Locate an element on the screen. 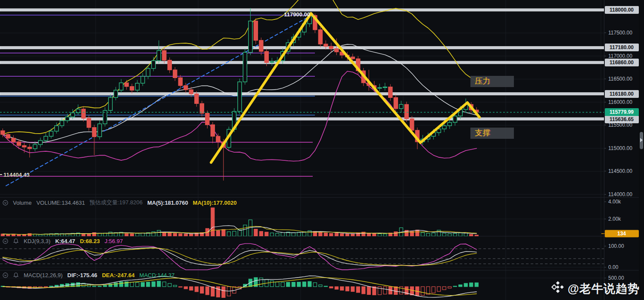 The image size is (644, 300). price-axis-label: 100.00 is located at coordinates (616, 246).